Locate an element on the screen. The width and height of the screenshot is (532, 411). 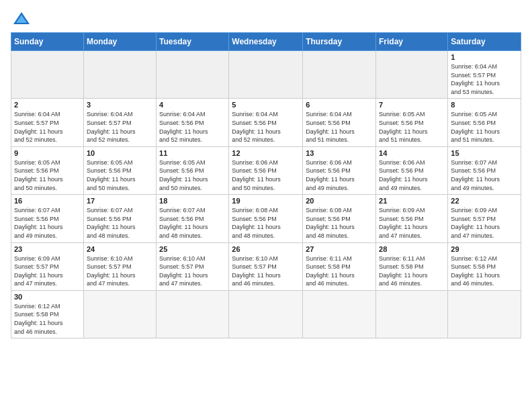
calendar-cell: 14Sunrise: 6:06 AM Sunset: 5:56 PM Dayli… is located at coordinates (412, 171).